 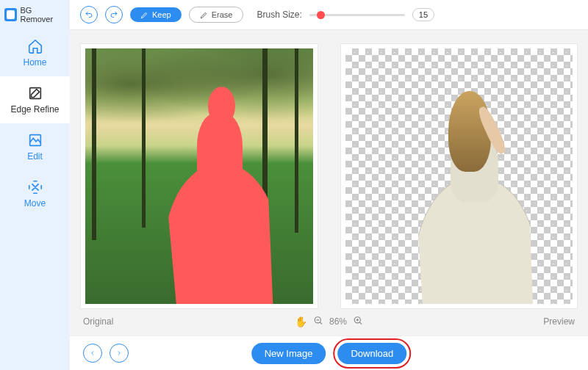 I want to click on canvas-labels: Original ✋ 86% Preview, so click(x=329, y=320).